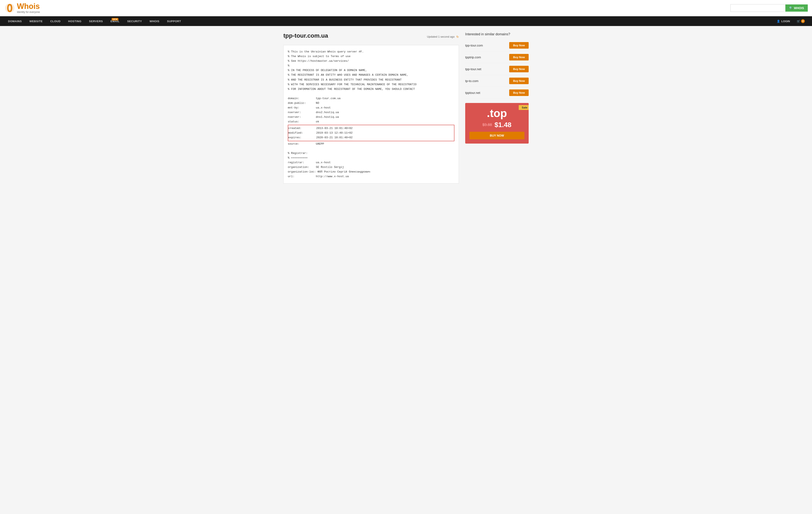  What do you see at coordinates (154, 21) in the screenshot?
I see `nav-item-whois: WHOIS` at bounding box center [154, 21].